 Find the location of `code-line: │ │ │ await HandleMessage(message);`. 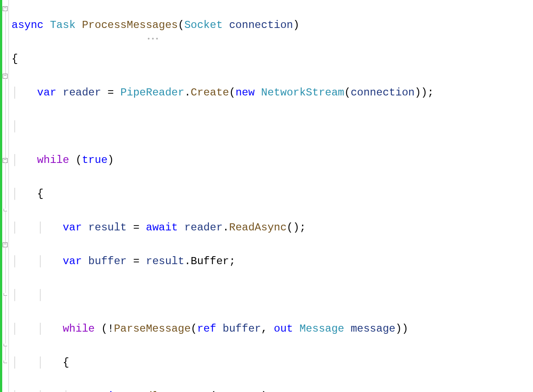

code-line: │ │ │ await HandleMessage(message); is located at coordinates (223, 390).